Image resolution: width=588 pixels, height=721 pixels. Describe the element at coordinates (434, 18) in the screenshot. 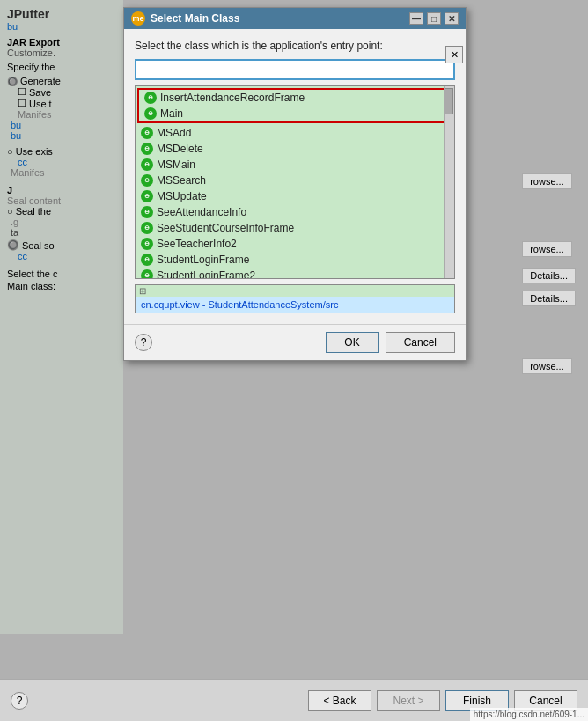

I see `restore-button: □` at that location.